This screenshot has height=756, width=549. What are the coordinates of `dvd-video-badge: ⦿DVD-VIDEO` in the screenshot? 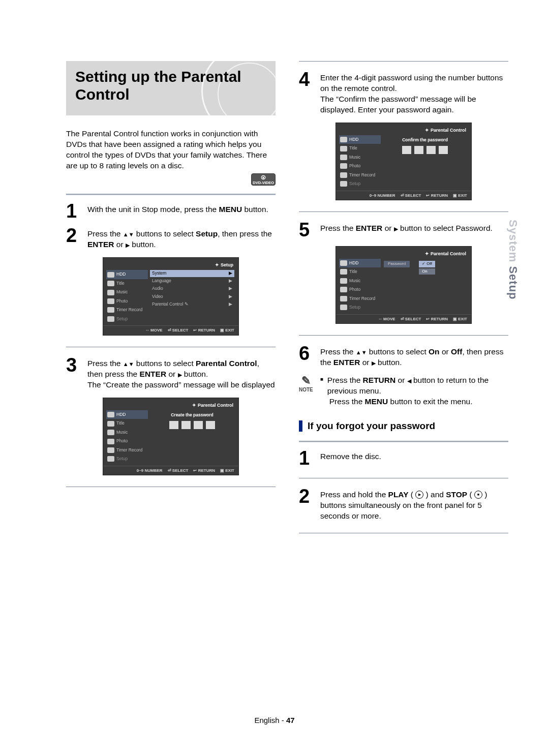 It's located at (263, 180).